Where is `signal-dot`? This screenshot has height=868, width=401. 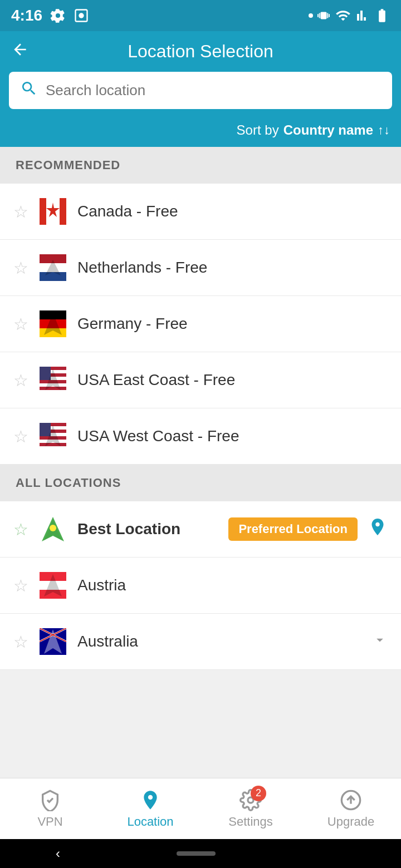 signal-dot is located at coordinates (311, 16).